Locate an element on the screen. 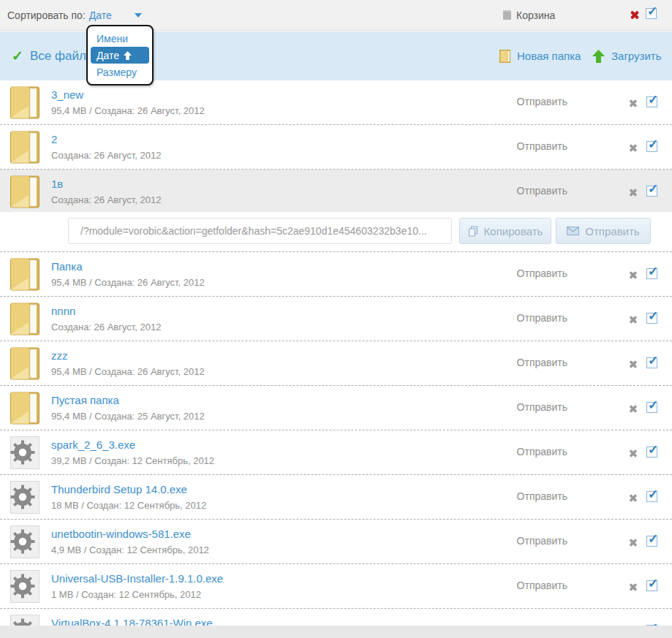  file-name-link: 2 is located at coordinates (54, 139).